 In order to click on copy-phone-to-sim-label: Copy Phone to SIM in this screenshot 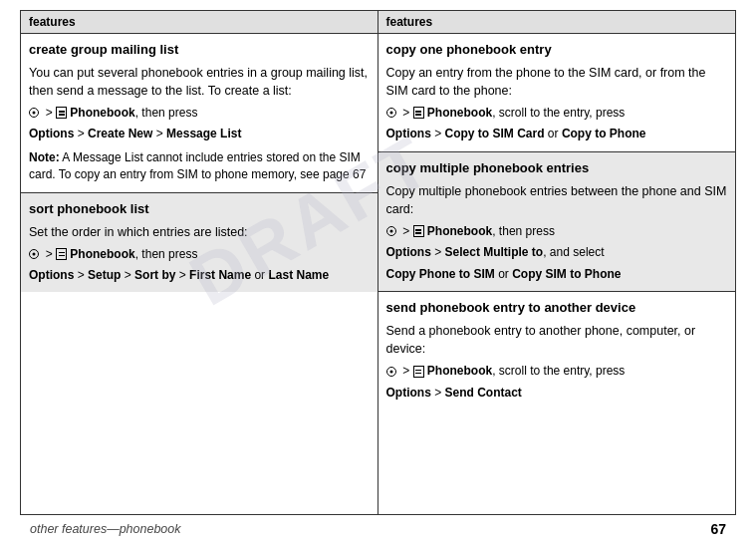, I will do `click(440, 274)`.